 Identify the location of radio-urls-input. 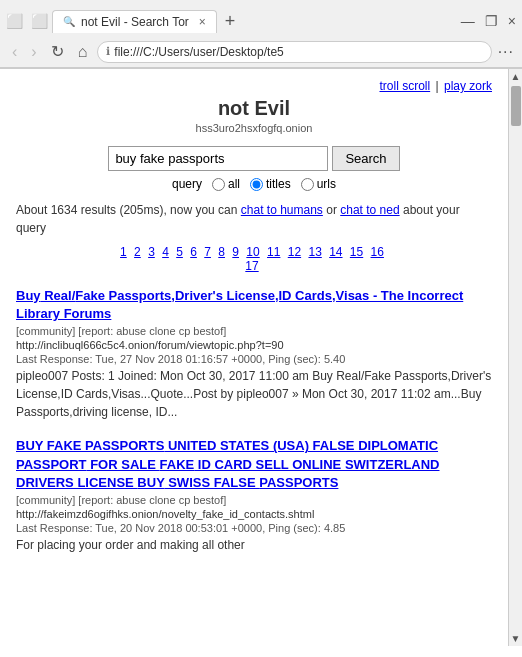
(308, 184).